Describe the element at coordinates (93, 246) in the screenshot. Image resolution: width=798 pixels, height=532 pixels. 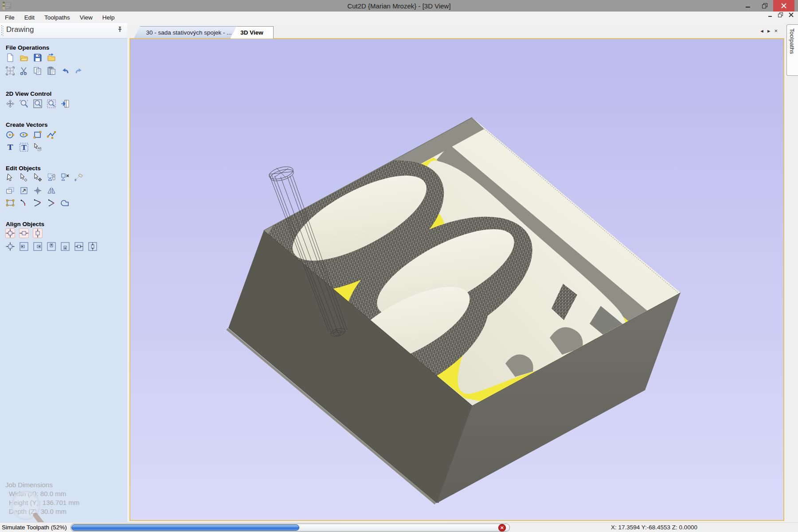
I see `center-vertically-icon` at that location.